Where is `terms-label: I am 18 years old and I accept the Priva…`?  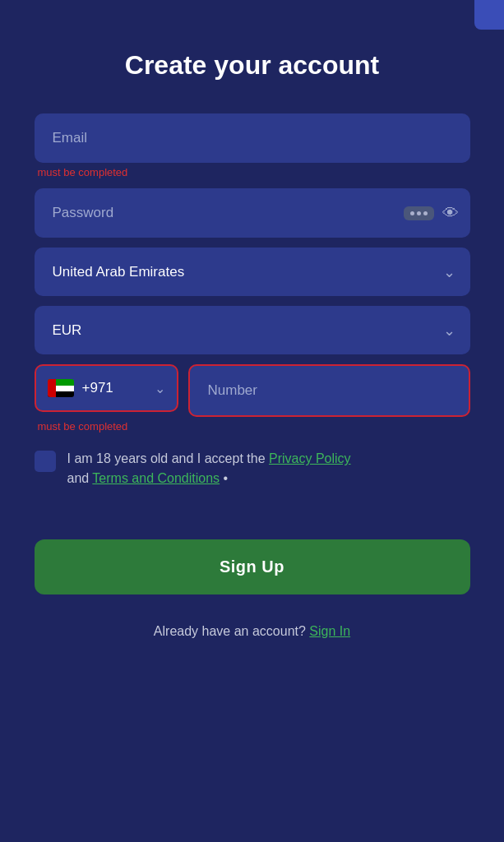
terms-label: I am 18 years old and I accept the Priva… is located at coordinates (209, 469).